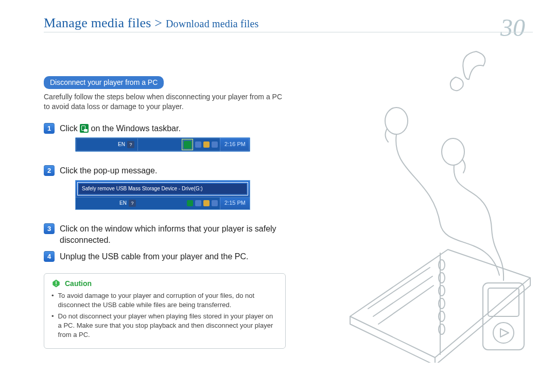  What do you see at coordinates (187, 145) in the screenshot?
I see `highlighted-tray-icon` at bounding box center [187, 145].